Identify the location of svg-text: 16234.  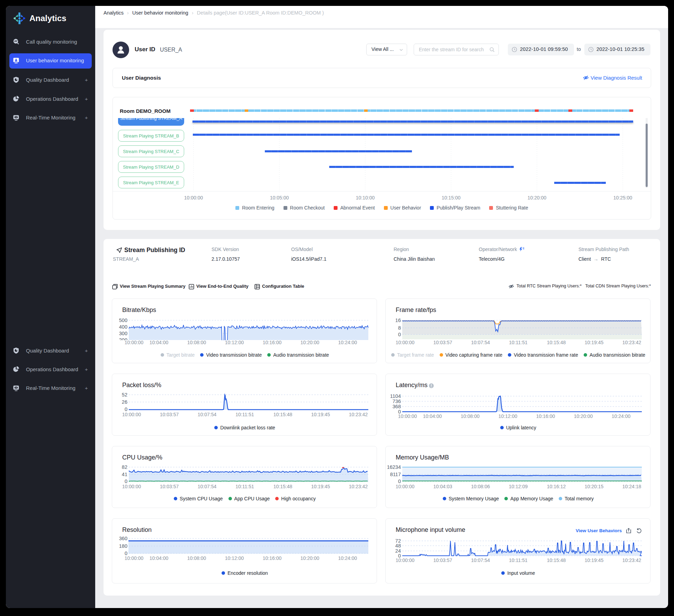
(394, 467).